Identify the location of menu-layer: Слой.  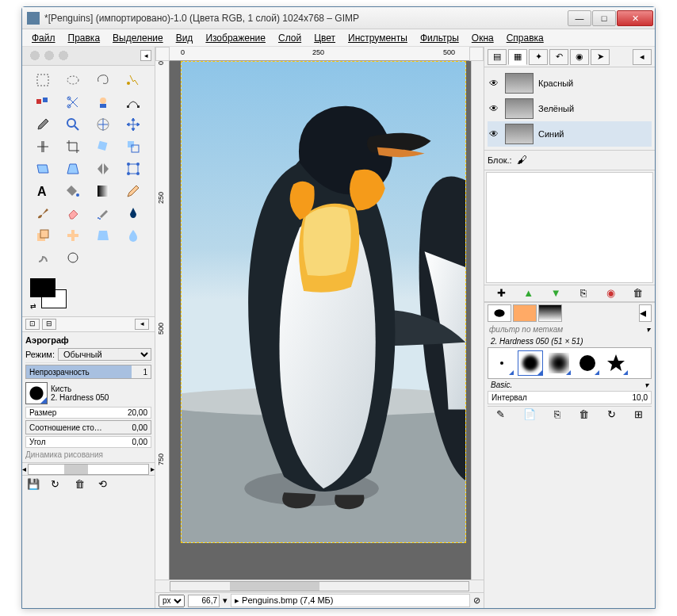
(290, 38).